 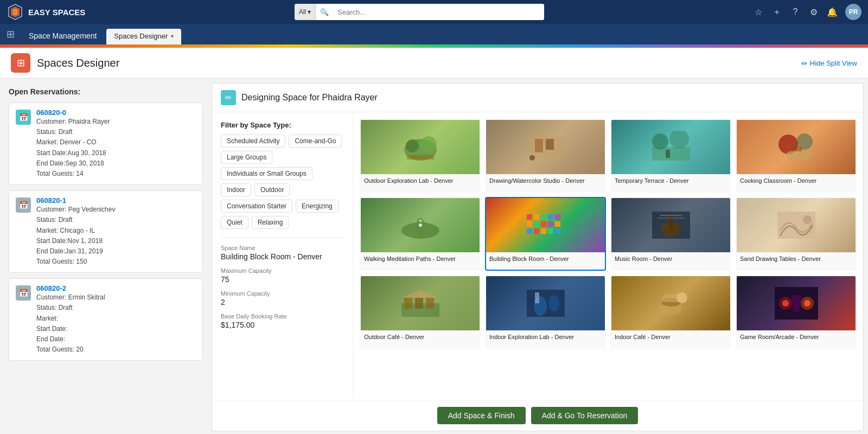 What do you see at coordinates (796, 339) in the screenshot?
I see `space-card-label-game-room: Game Room/Arcade - Denver` at bounding box center [796, 339].